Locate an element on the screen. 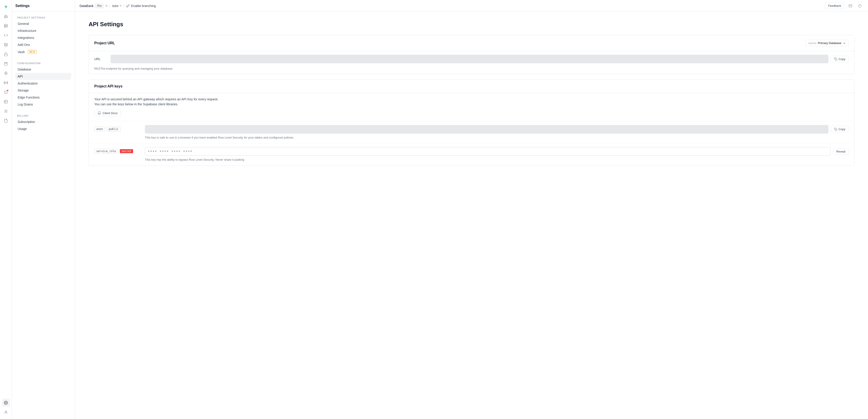 Image resolution: width=868 pixels, height=419 pixels. sidebar-item-subscription-label: Subscription is located at coordinates (26, 122).